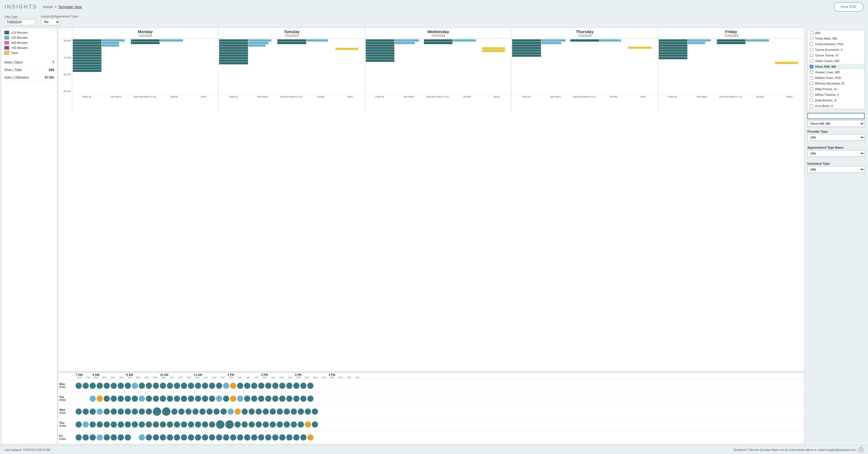 The image size is (868, 454). I want to click on time-minor-1115: 1115, so click(206, 377).